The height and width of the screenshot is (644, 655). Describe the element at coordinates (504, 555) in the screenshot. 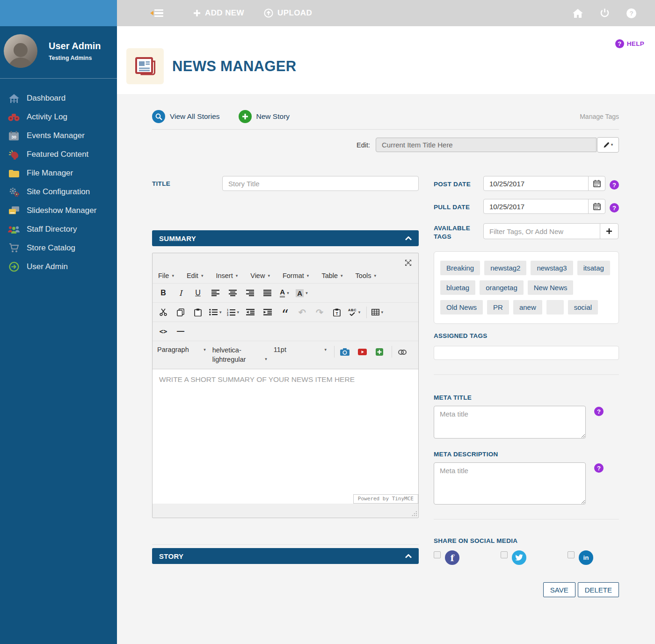

I see `twitter-checkbox` at that location.